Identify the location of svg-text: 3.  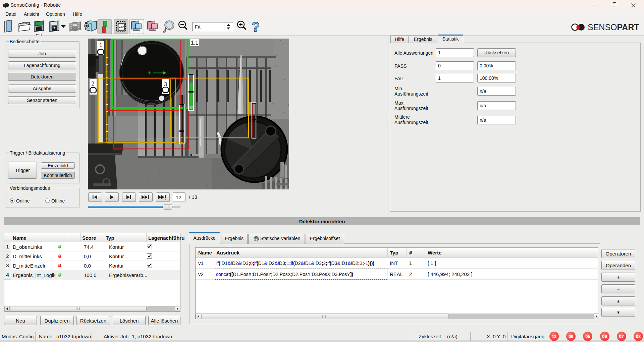
(166, 84).